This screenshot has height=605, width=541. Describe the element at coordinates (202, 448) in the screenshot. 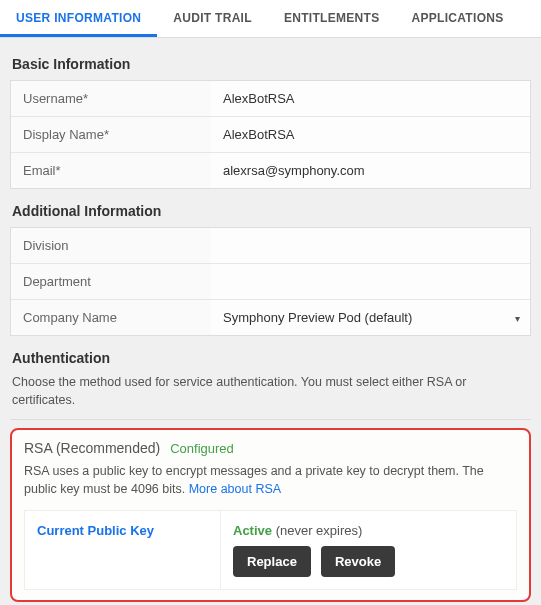

I see `rsa-status: Configured` at that location.